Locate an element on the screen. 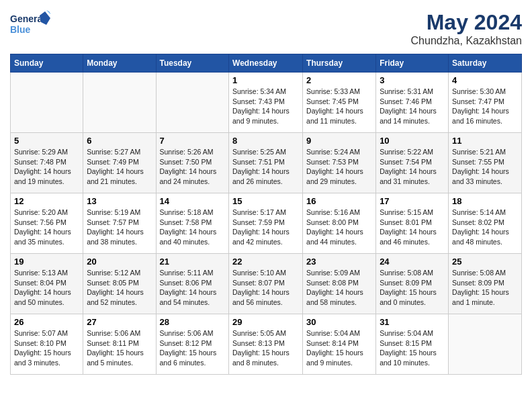 The width and height of the screenshot is (532, 411). calendar-cell: 25Sunrise: 5:08 AMSunset: 8:09 PMDayligh… is located at coordinates (485, 284).